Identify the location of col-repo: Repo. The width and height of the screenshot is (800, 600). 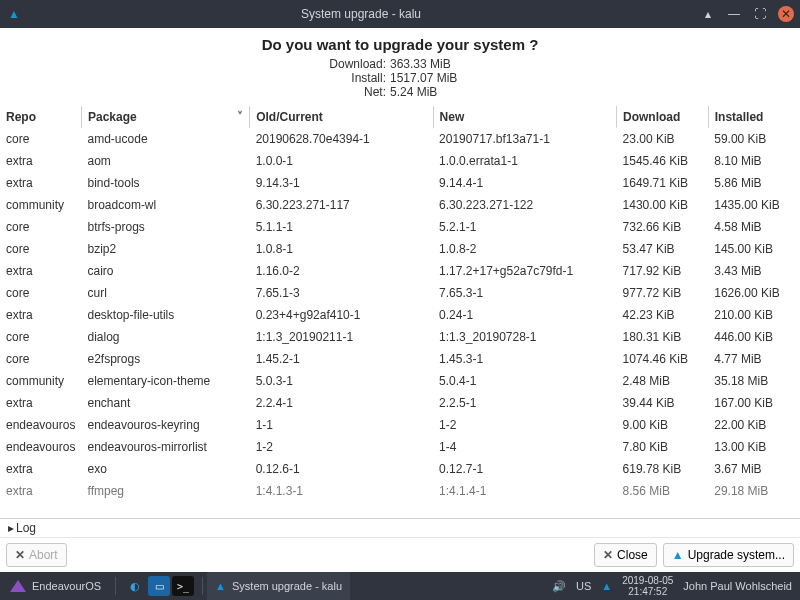
(41, 117).